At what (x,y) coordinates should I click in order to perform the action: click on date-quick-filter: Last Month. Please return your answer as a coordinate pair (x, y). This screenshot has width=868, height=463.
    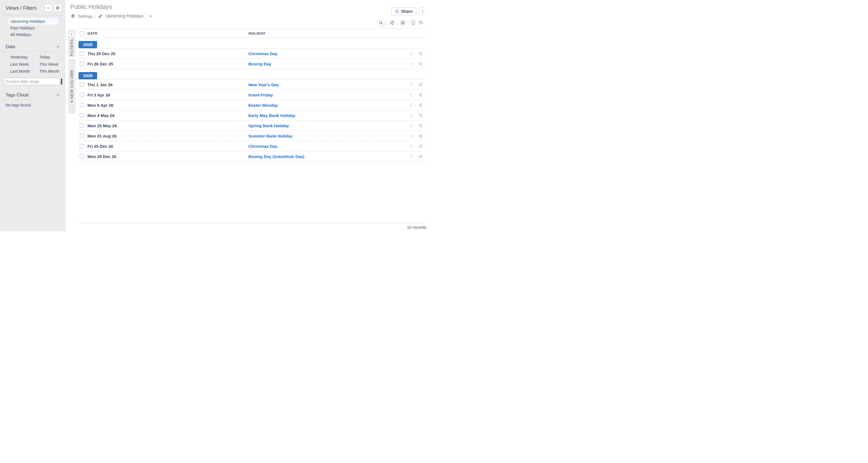
    Looking at the image, I should click on (21, 71).